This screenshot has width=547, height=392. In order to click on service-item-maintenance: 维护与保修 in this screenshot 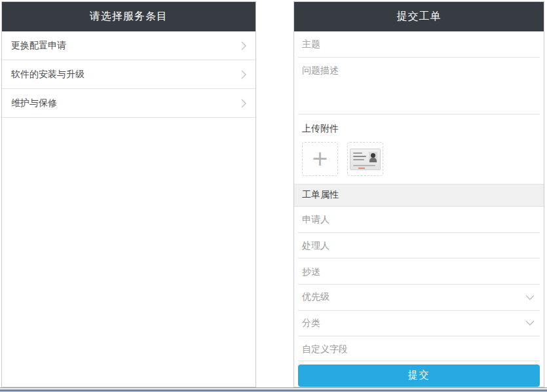, I will do `click(128, 103)`.